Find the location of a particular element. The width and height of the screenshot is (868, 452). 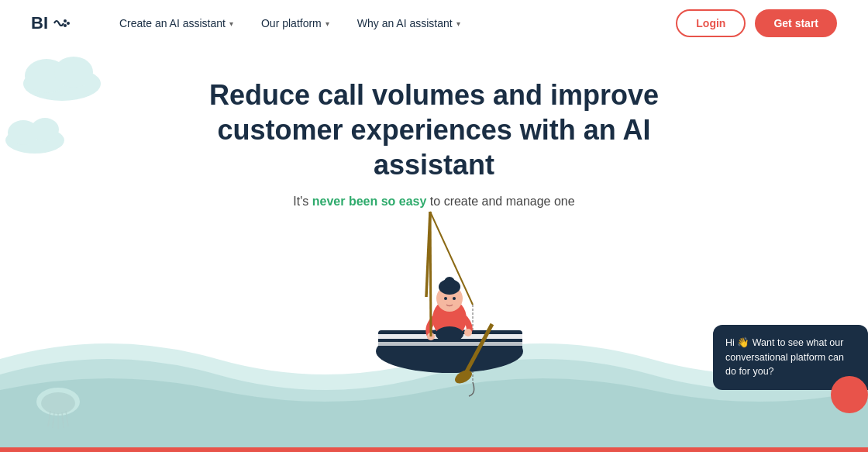

boat-illustration is located at coordinates (434, 305).